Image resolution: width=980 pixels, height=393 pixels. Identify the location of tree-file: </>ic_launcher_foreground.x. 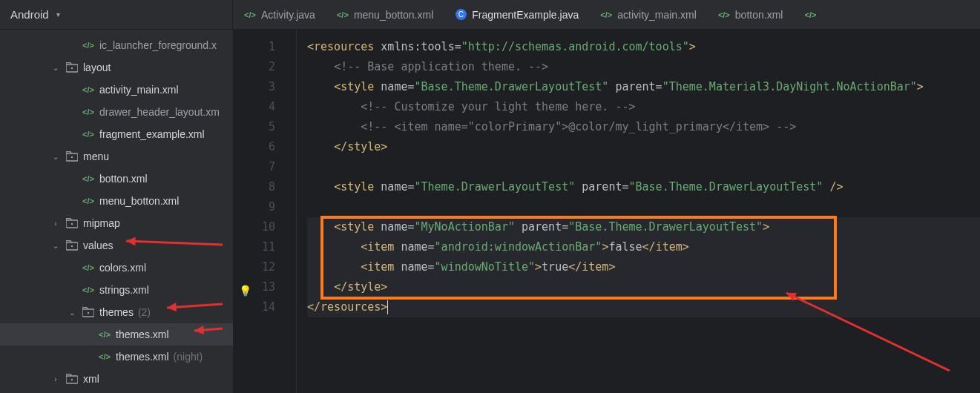
(116, 45).